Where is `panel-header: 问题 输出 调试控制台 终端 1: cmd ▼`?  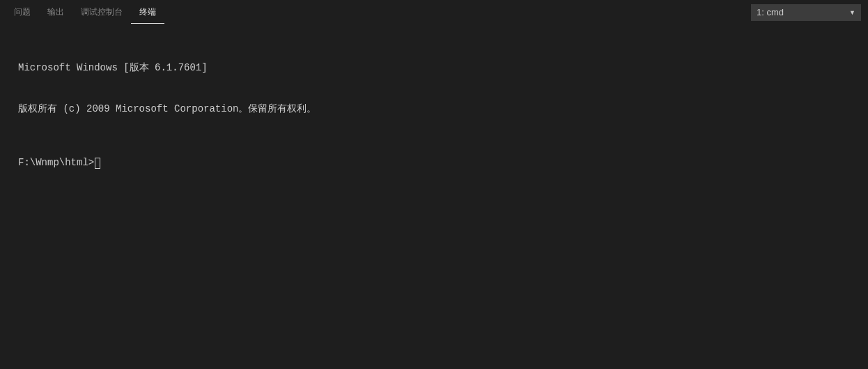
panel-header: 问题 输出 调试控制台 终端 1: cmd ▼ is located at coordinates (434, 13).